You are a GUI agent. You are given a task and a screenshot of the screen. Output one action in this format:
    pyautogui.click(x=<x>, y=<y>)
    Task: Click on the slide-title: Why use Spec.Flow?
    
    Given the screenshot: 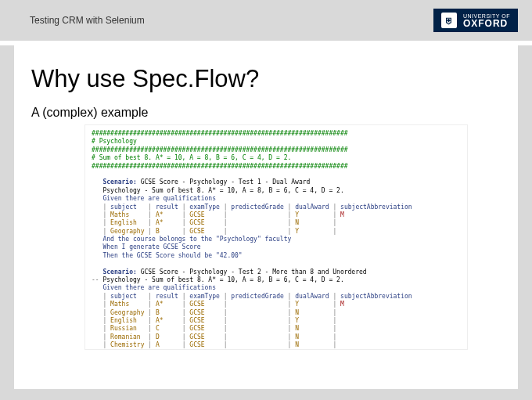 What is the action you would take?
    pyautogui.click(x=266, y=79)
    